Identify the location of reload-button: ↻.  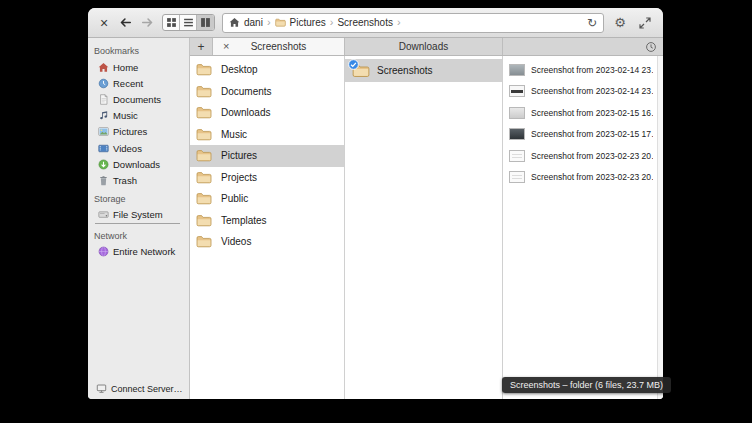
(592, 23).